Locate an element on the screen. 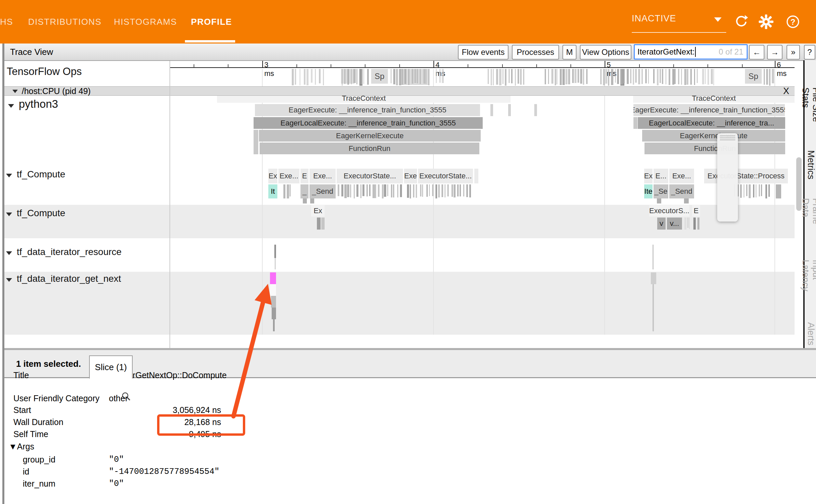 Image resolution: width=816 pixels, height=504 pixels. trace-slice: v is located at coordinates (661, 224).